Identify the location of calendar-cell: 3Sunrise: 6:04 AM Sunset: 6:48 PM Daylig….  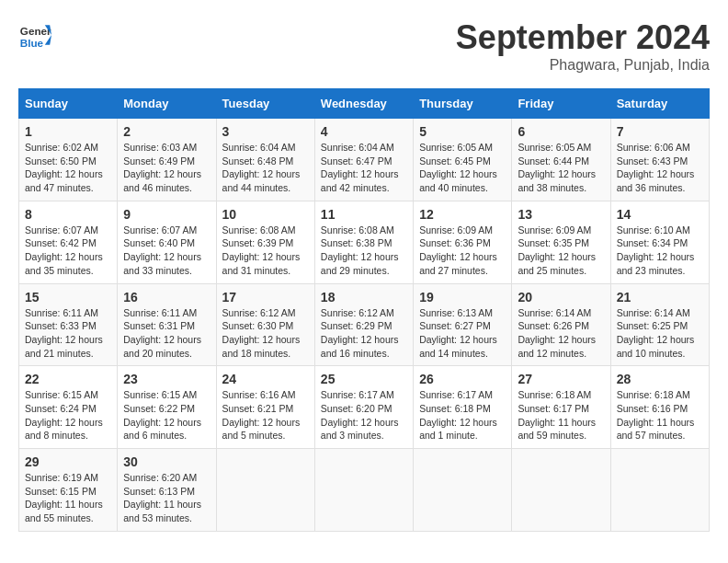
(265, 160).